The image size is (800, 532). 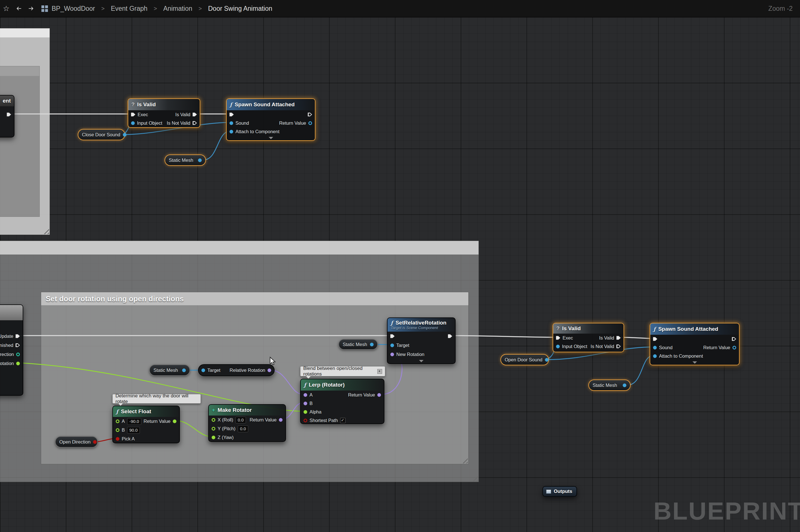 What do you see at coordinates (213, 429) in the screenshot?
I see `y-pitch-pin` at bounding box center [213, 429].